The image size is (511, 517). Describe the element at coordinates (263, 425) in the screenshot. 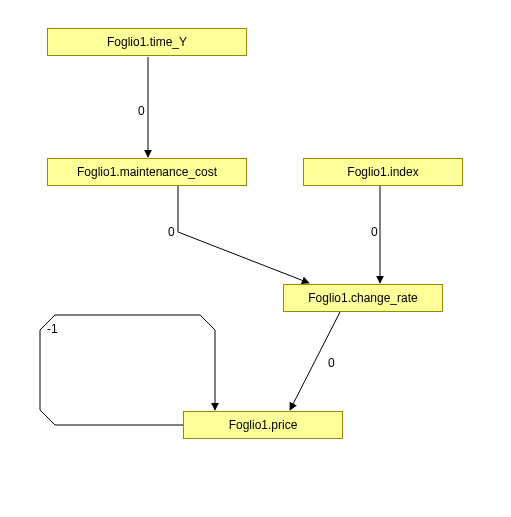

I see `node-price: Foglio1.price` at that location.